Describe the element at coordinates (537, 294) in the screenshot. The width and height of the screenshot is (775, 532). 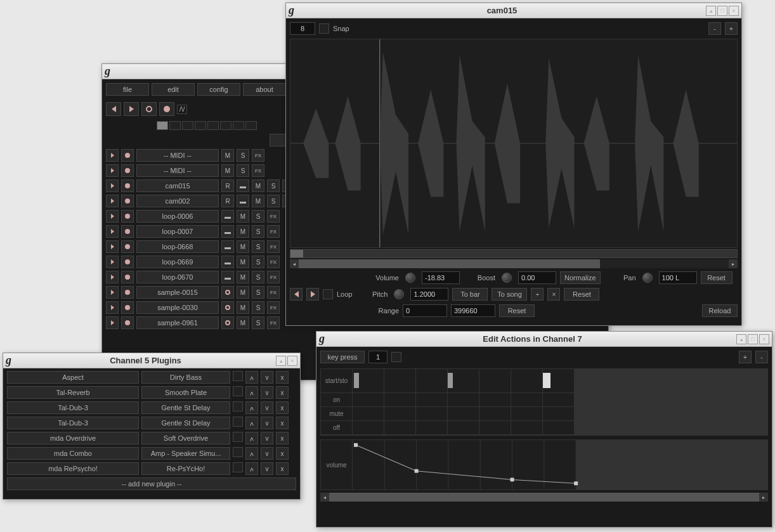
I see `pitch-div-button: ÷` at that location.